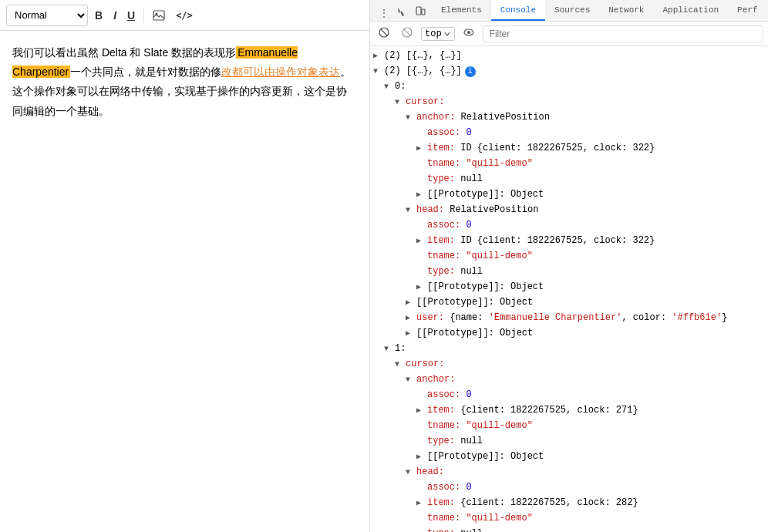 Image resolution: width=768 pixels, height=532 pixels. What do you see at coordinates (143, 15) in the screenshot?
I see `toolbar-separator` at bounding box center [143, 15].